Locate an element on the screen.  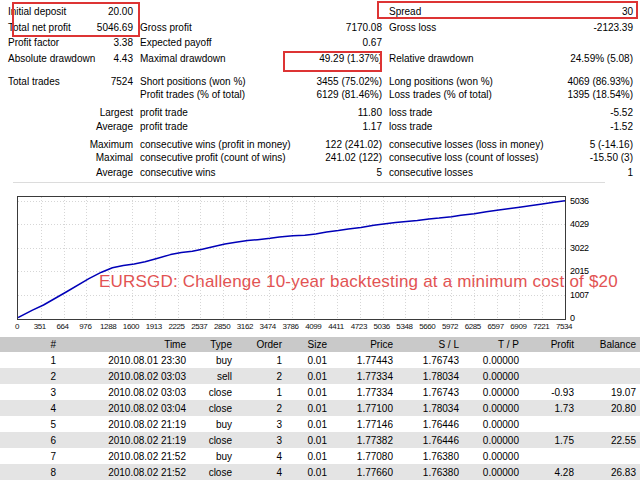
summary-row: Averageconsecutive wins5consecutive loss… is located at coordinates (320, 173).